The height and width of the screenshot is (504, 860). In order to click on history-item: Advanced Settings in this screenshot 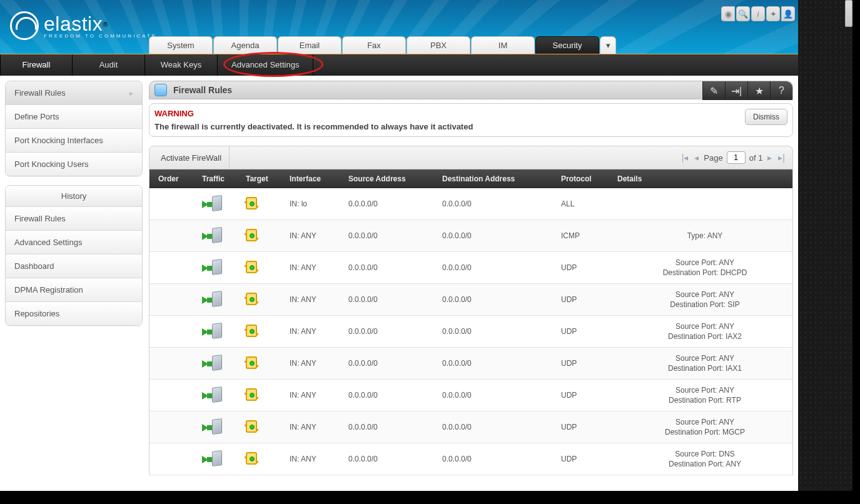, I will do `click(74, 243)`.